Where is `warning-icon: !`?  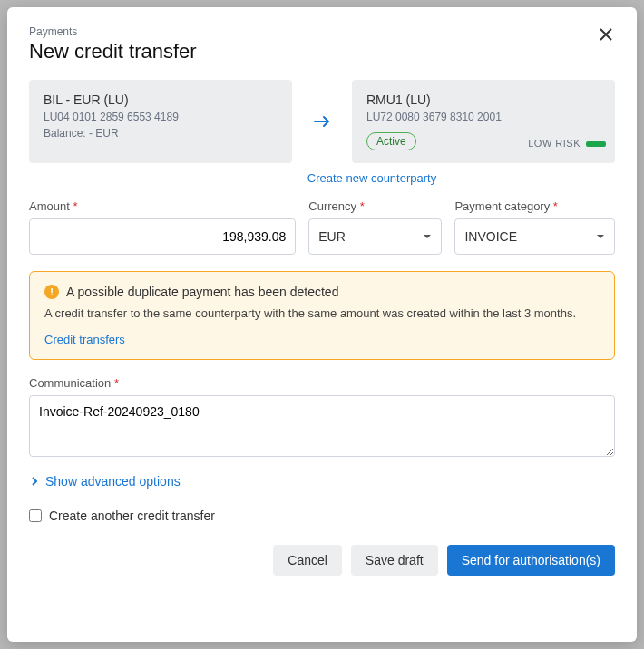
warning-icon: ! is located at coordinates (52, 292).